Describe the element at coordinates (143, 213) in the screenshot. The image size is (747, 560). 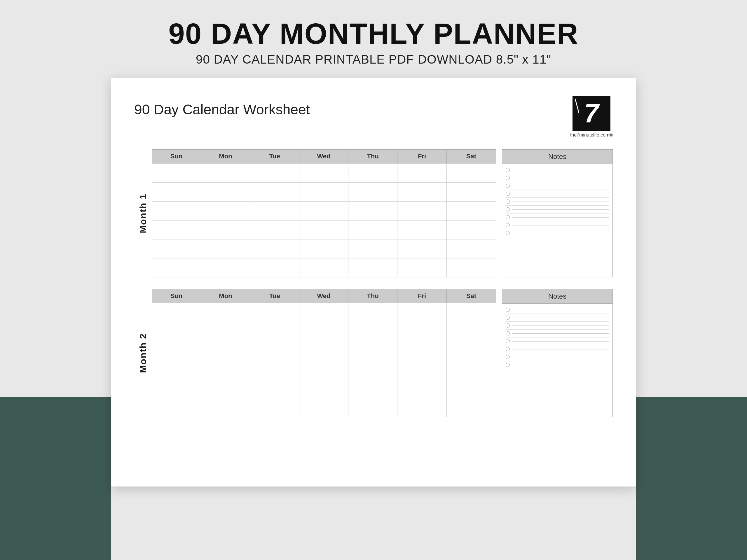
I see `month-1-label-col: Month 1` at that location.